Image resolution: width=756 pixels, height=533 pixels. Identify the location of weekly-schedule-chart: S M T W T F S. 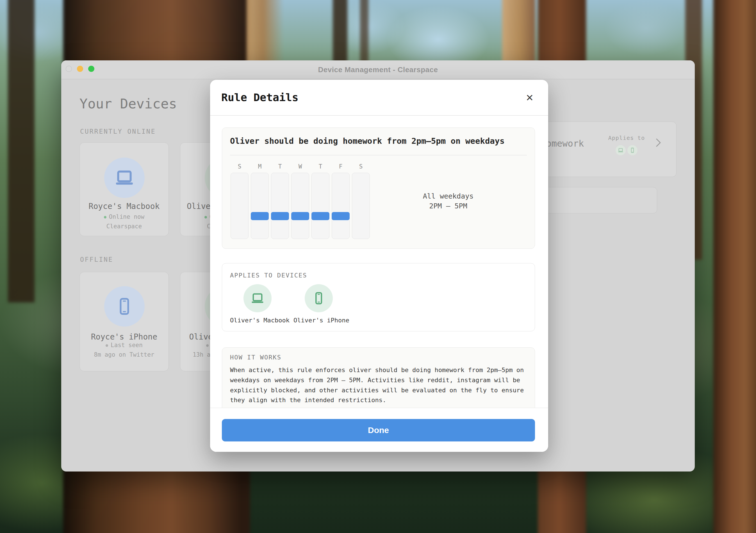
(300, 201).